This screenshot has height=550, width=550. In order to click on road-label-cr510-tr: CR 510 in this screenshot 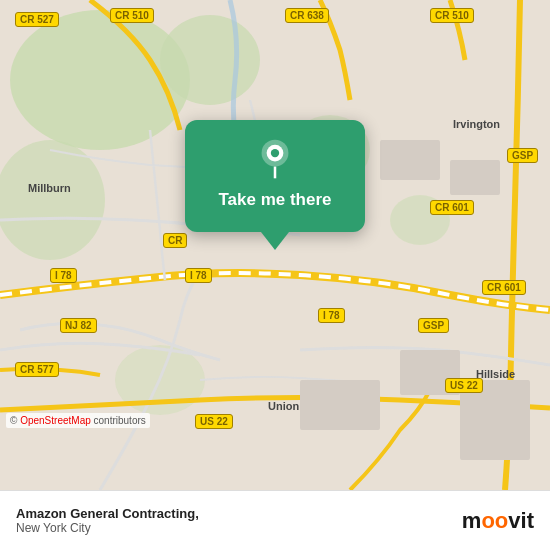, I will do `click(452, 16)`.